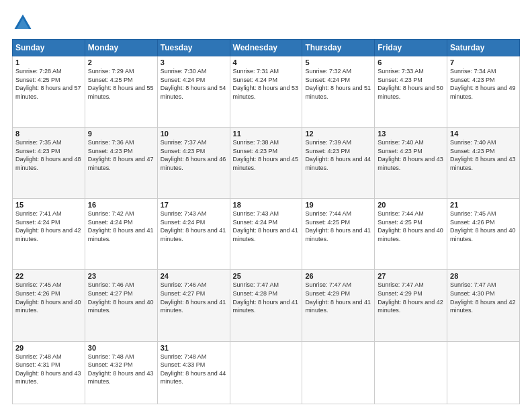  I want to click on calendar-cell: 8 Sunrise: 7:35 AMSunset: 4:23 PMDayligh…, so click(49, 163).